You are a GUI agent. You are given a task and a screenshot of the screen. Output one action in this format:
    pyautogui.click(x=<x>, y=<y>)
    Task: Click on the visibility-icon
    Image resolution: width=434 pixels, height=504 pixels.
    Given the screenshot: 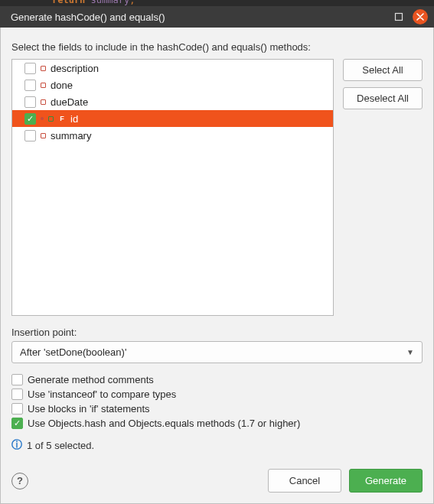 What is the action you would take?
    pyautogui.click(x=42, y=119)
    